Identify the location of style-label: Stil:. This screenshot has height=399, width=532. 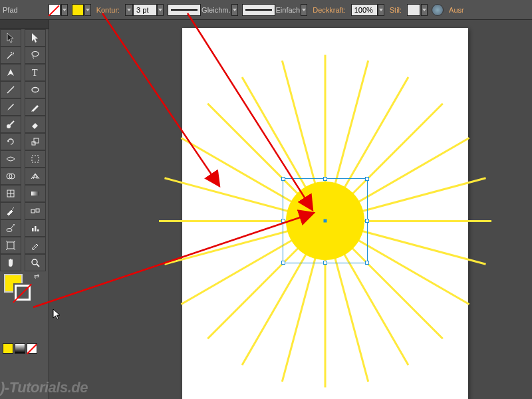
(396, 10).